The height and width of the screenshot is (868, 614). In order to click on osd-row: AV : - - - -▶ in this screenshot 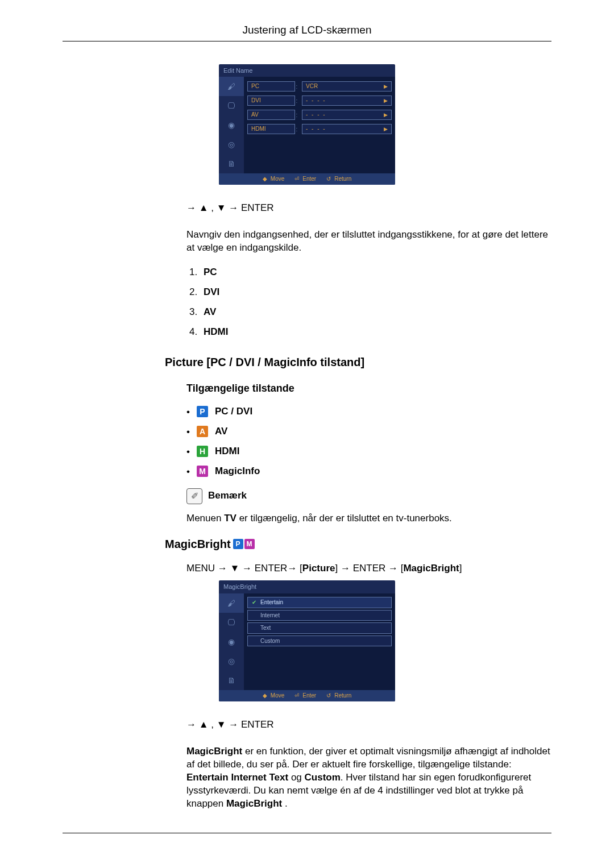, I will do `click(320, 115)`.